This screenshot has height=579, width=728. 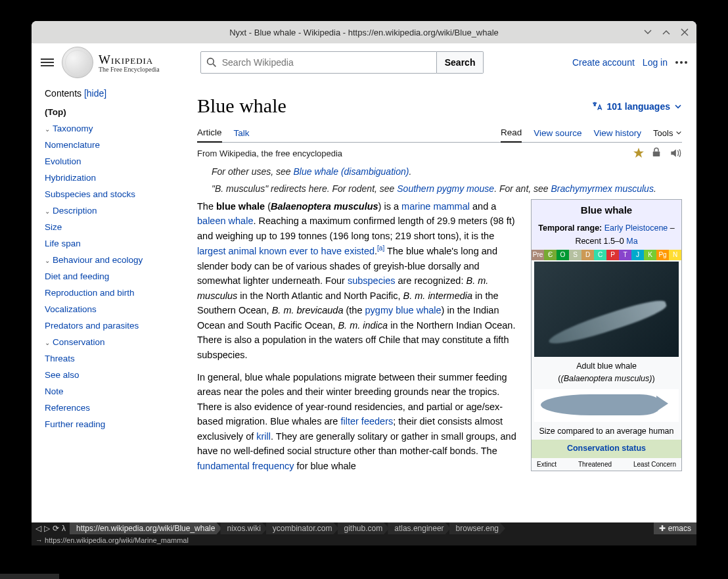 I want to click on url-bar: https://en.wikipedia.org/wiki/Blue_whale, so click(x=146, y=528).